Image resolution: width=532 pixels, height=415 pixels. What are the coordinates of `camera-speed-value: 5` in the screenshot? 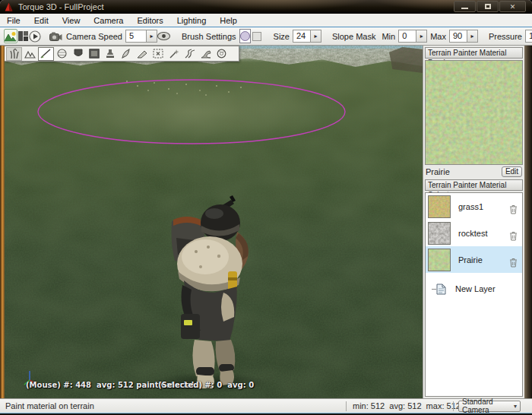 It's located at (136, 36).